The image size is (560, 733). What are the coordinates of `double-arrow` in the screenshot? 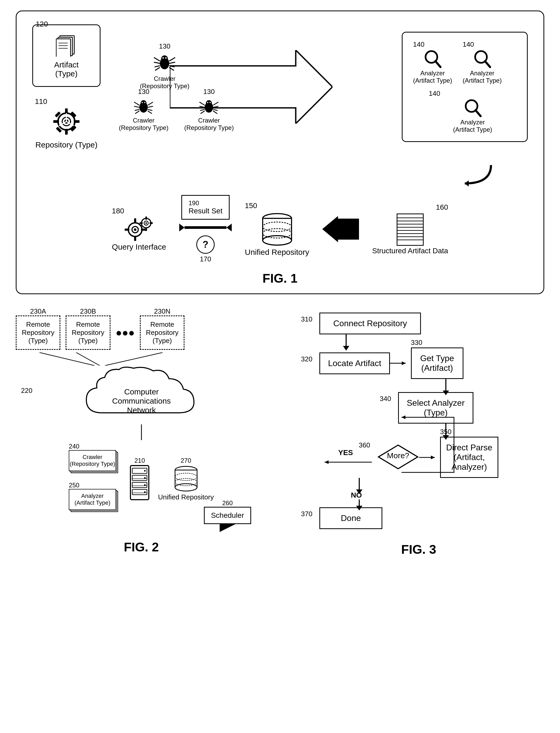 It's located at (205, 227).